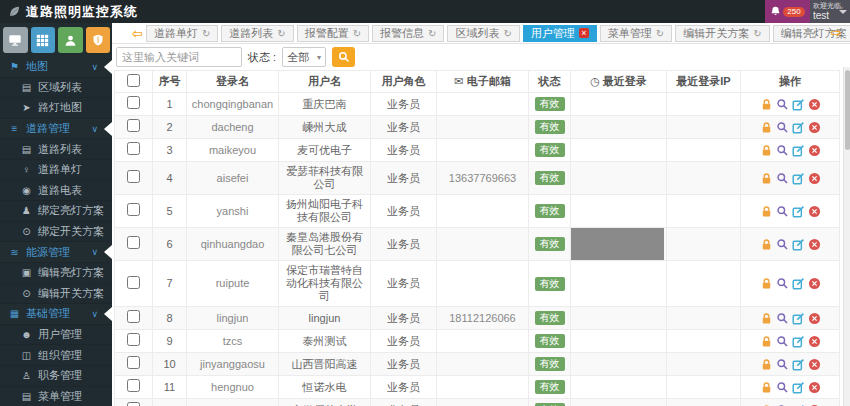  Describe the element at coordinates (408, 34) in the screenshot. I see `tab: 报警信息 ↻ ×` at that location.